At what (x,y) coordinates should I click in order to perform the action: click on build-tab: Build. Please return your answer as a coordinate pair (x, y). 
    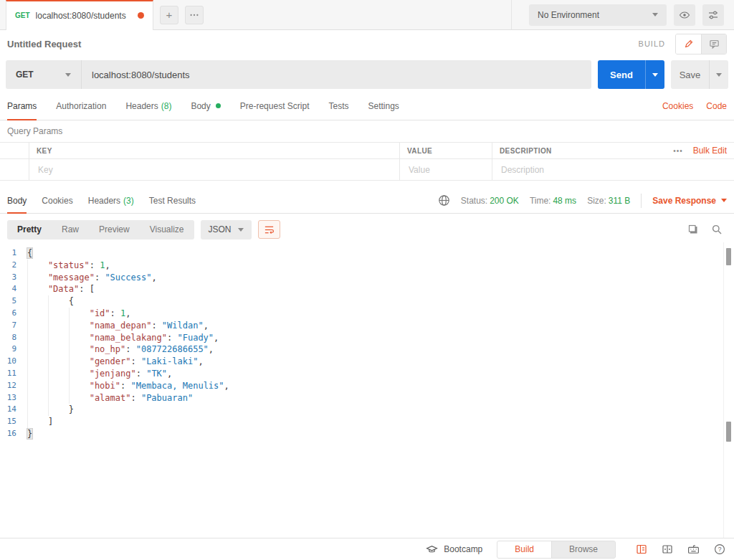
    Looking at the image, I should click on (525, 549).